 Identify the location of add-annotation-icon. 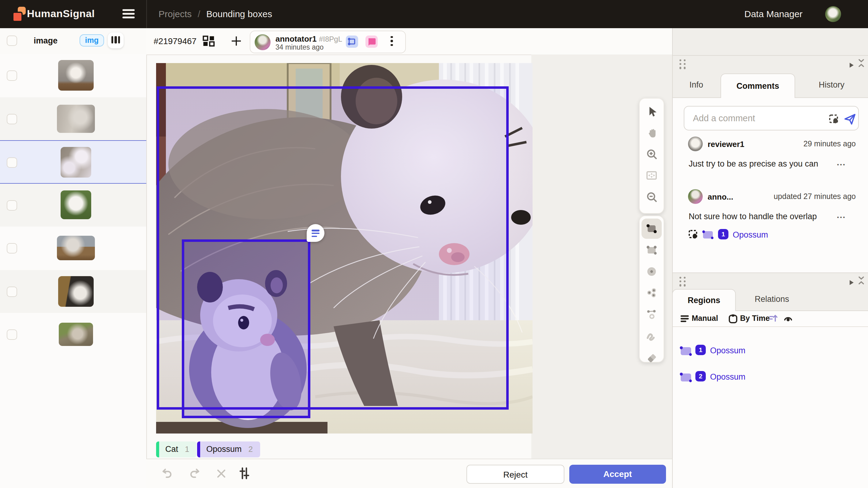
(237, 42).